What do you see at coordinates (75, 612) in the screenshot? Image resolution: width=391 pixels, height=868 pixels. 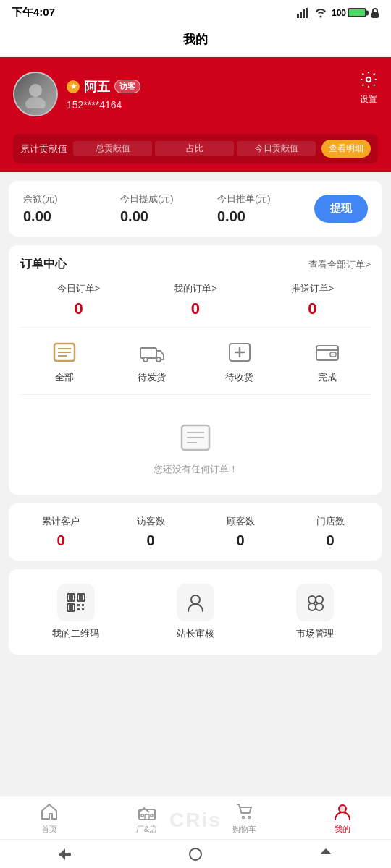 I see `tool-qrcode: 我的二维码` at bounding box center [75, 612].